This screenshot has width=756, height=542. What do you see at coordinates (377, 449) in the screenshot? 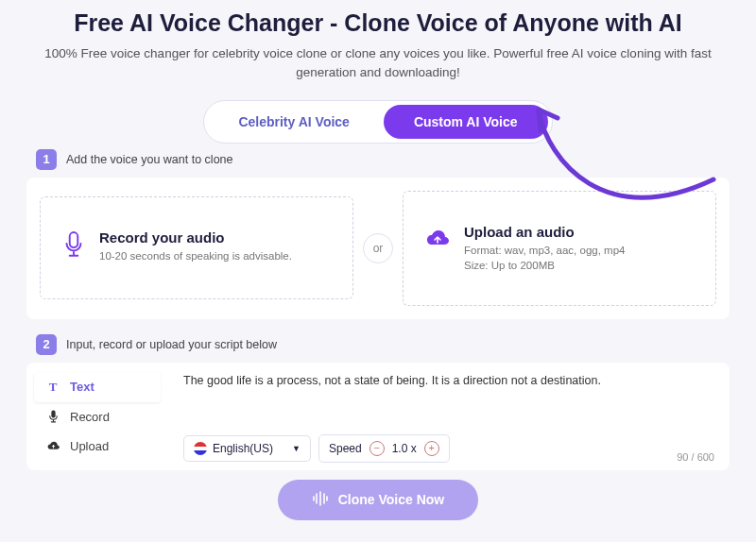
I see `speed-decrease-button: −` at bounding box center [377, 449].